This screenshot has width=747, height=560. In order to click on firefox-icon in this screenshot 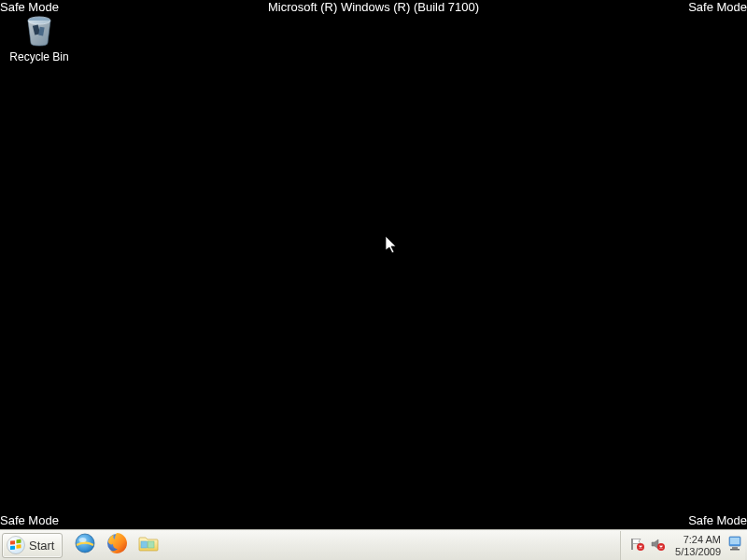, I will do `click(117, 545)`.